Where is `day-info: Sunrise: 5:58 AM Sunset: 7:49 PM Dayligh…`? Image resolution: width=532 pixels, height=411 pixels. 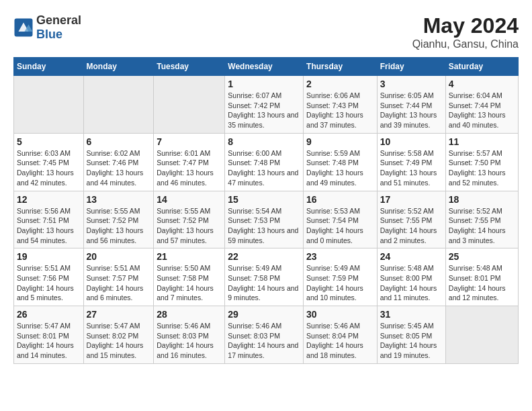 day-info: Sunrise: 5:58 AM Sunset: 7:49 PM Dayligh… is located at coordinates (411, 168).